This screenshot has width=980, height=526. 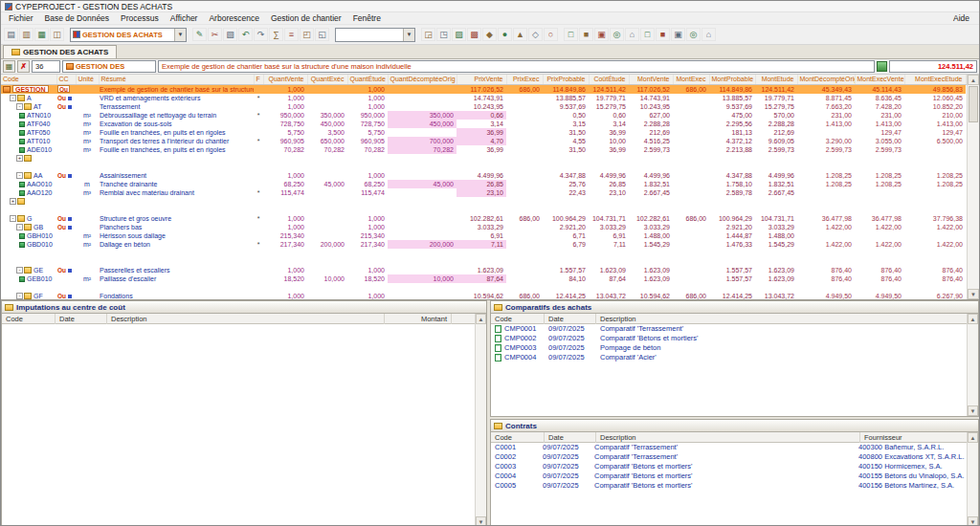 What do you see at coordinates (475, 34) in the screenshot?
I see `toolbar-icon: ▩` at bounding box center [475, 34].